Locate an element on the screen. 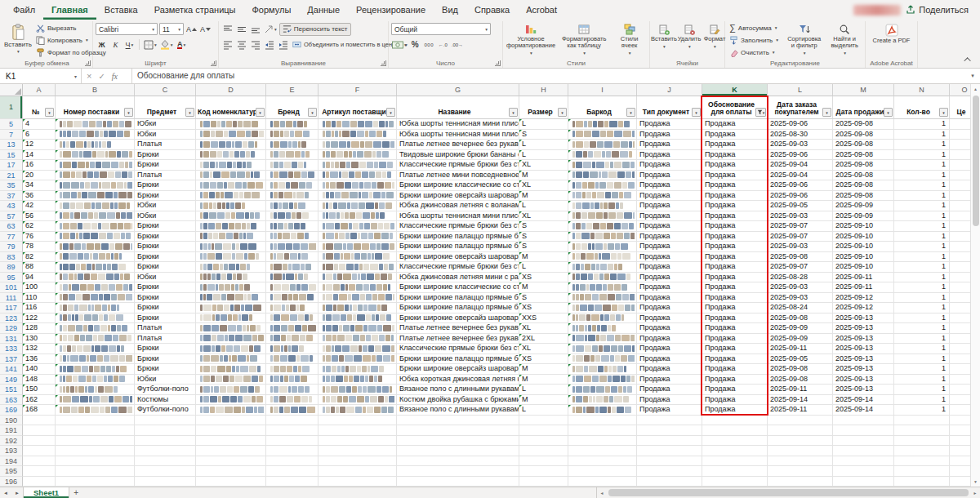 The height and width of the screenshot is (498, 980). cell-K17: Продажа is located at coordinates (735, 165).